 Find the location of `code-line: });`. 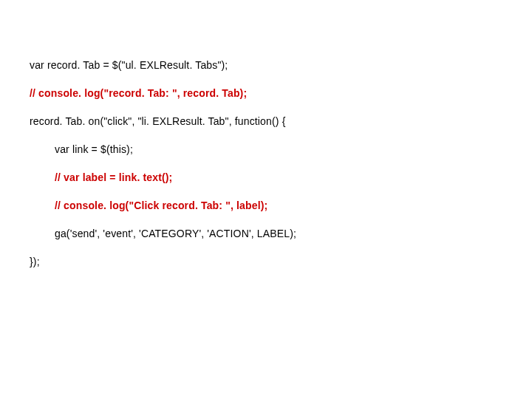

code-line: }); is located at coordinates (266, 262).